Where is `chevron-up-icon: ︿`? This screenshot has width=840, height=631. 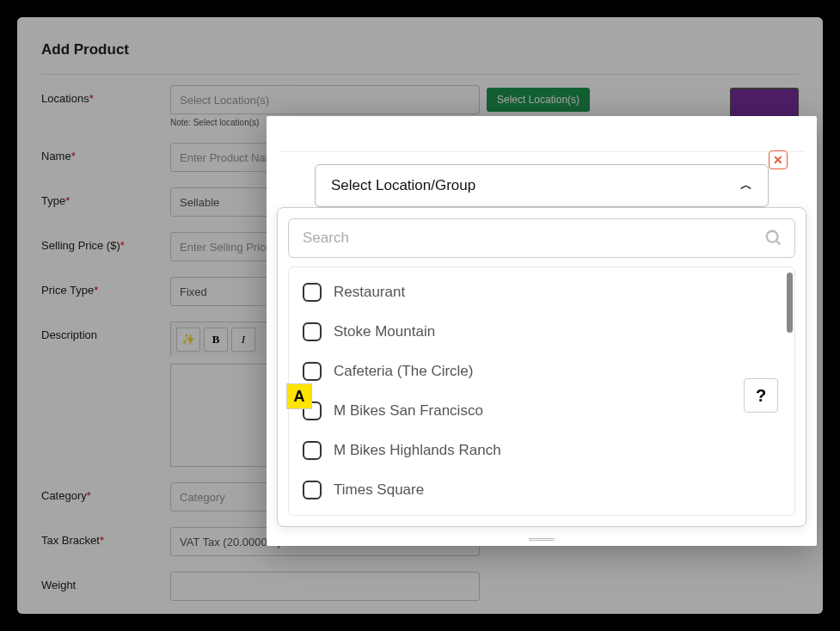 chevron-up-icon: ︿ is located at coordinates (746, 186).